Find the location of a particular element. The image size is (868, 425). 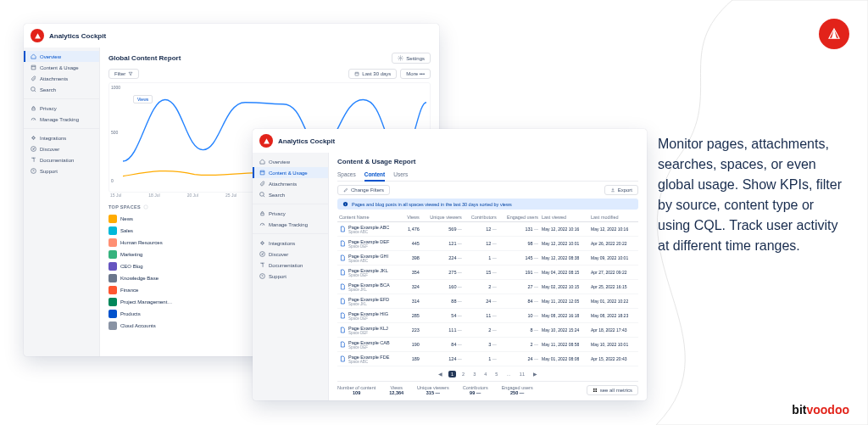

column-header: Views is located at coordinates (412, 217).